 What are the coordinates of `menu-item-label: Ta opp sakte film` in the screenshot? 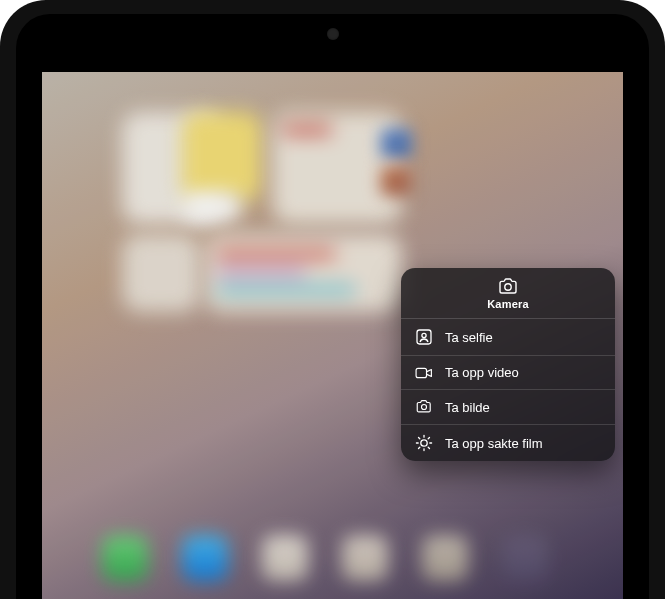 It's located at (523, 444).